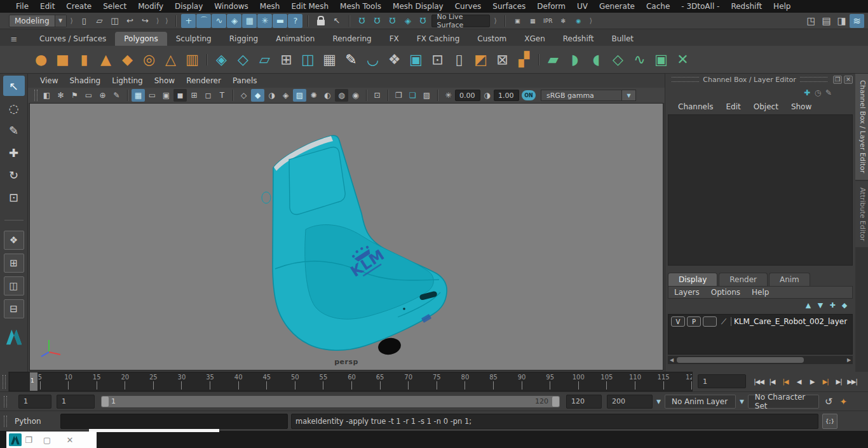 The width and height of the screenshot is (868, 448). I want to click on layer-menu-item: Layers, so click(687, 292).